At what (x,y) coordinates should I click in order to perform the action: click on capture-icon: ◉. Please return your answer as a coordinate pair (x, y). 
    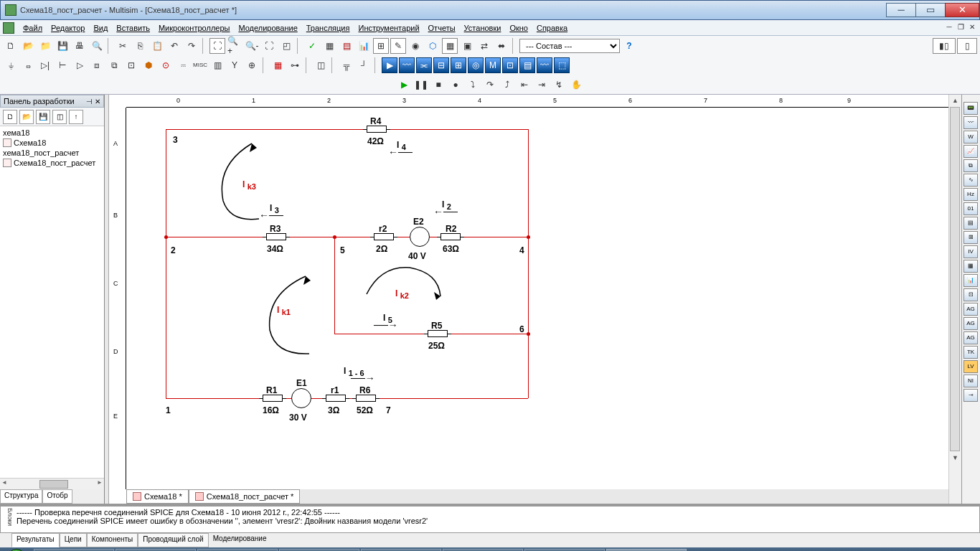
    Looking at the image, I should click on (415, 46).